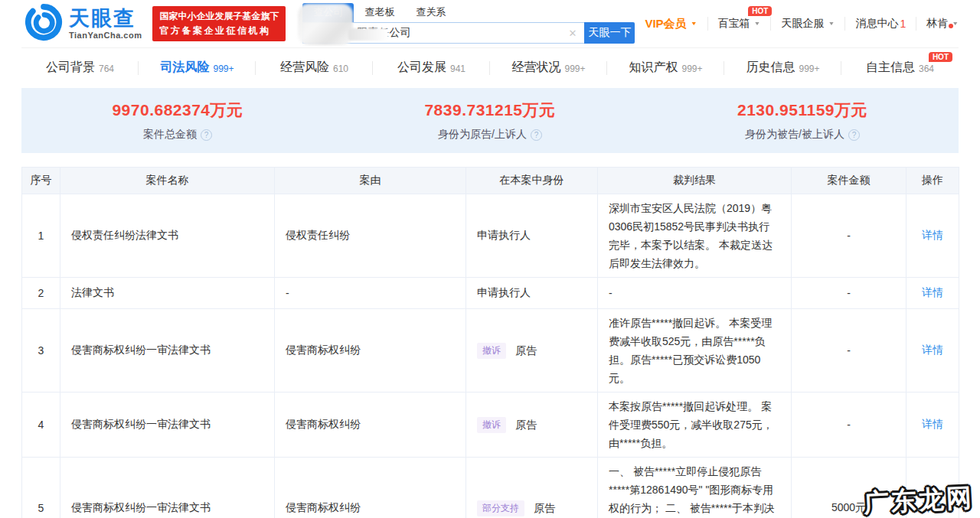 Image resolution: width=980 pixels, height=518 pixels. Describe the element at coordinates (532, 181) in the screenshot. I see `column-header: 在本案中身份` at that location.